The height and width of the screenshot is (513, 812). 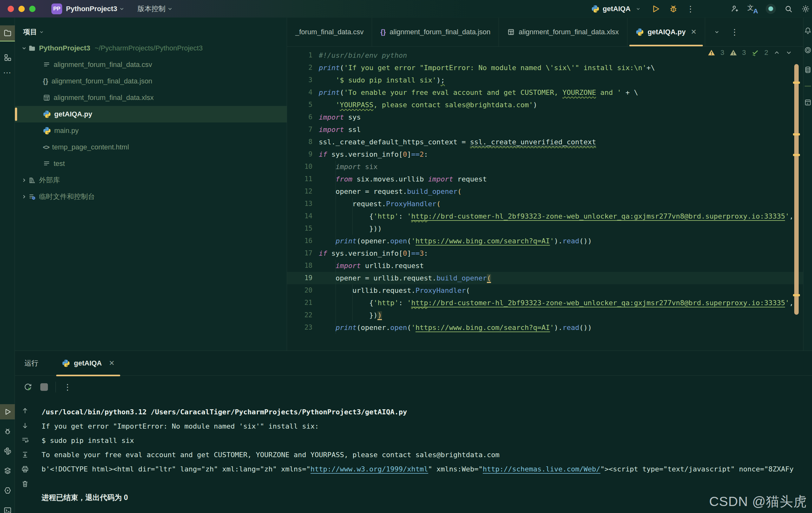 What do you see at coordinates (558, 328) in the screenshot?
I see `code-text: print(opener.open('https://www.bing.com/…` at bounding box center [558, 328].